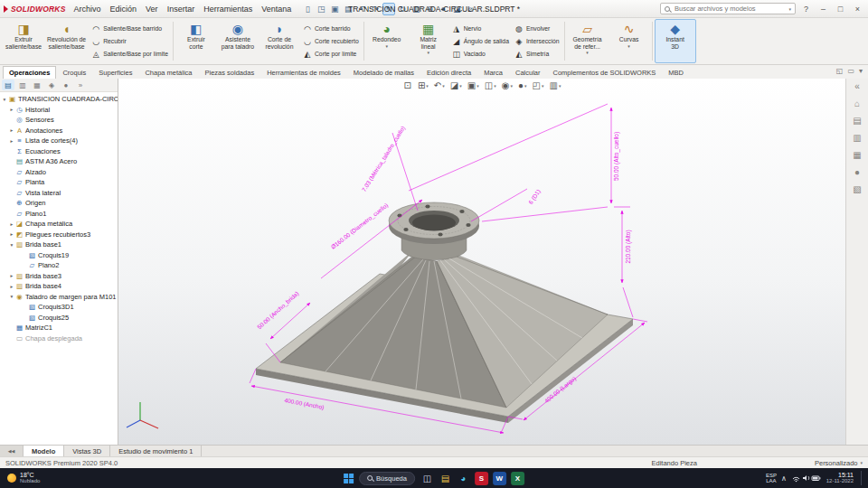 The width and height of the screenshot is (868, 488). I want to click on revolve-boss-button: ◖ Revolución de saliente/base, so click(67, 42).